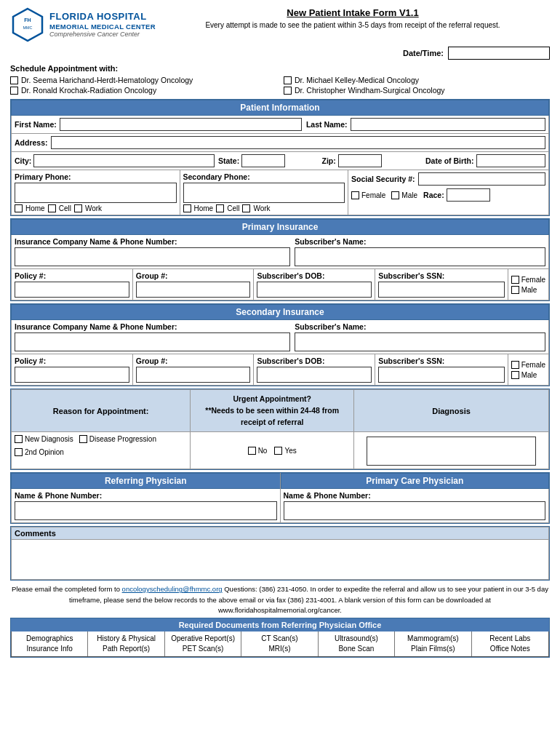 Image resolution: width=560 pixels, height=745 pixels. Describe the element at coordinates (433, 644) in the screenshot. I see `req-docs-cell-5: Mammogram(s) Plain Films(s)` at that location.